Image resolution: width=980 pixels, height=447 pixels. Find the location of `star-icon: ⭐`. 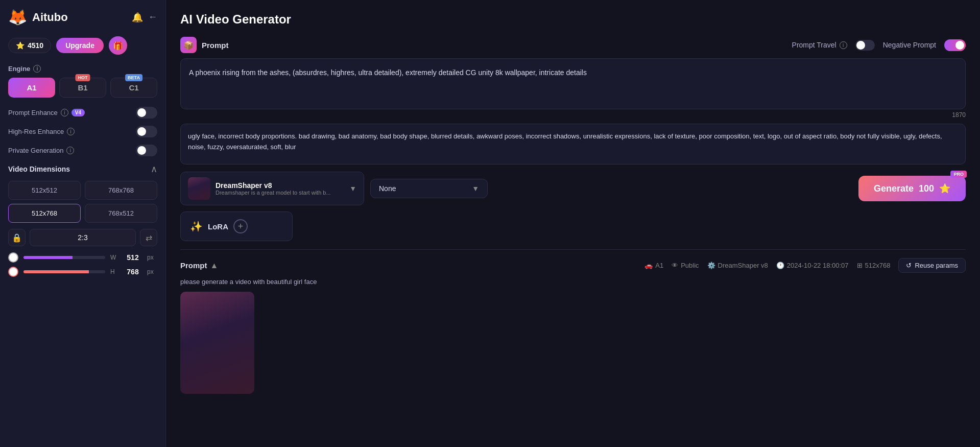

star-icon: ⭐ is located at coordinates (20, 45).